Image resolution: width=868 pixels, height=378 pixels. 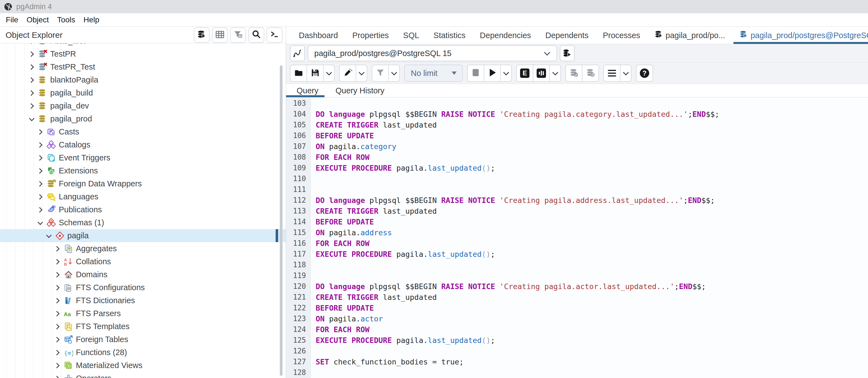 What do you see at coordinates (143, 314) in the screenshot?
I see `tree-item-fts-parsers: AaFTS Parsers` at bounding box center [143, 314].